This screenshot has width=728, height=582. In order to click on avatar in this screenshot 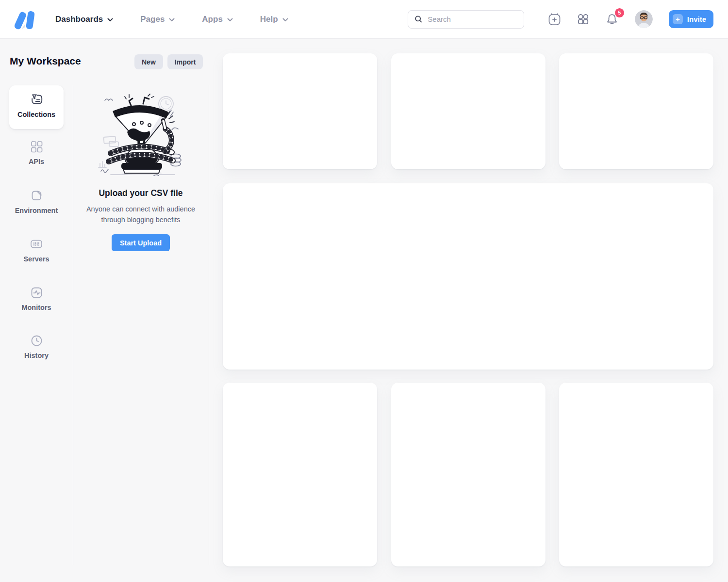, I will do `click(644, 19)`.